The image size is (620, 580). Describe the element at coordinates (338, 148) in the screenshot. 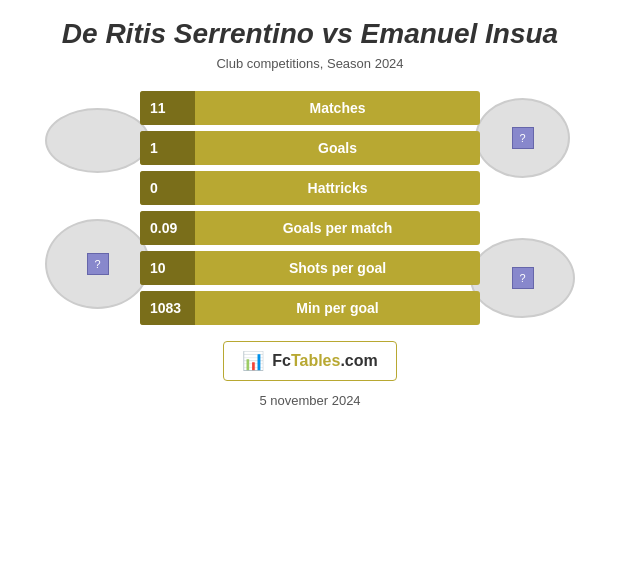

I see `stat-label: Goals` at that location.